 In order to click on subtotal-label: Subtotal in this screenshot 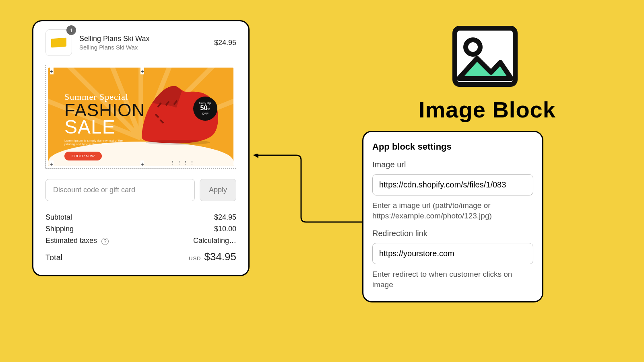, I will do `click(59, 217)`.